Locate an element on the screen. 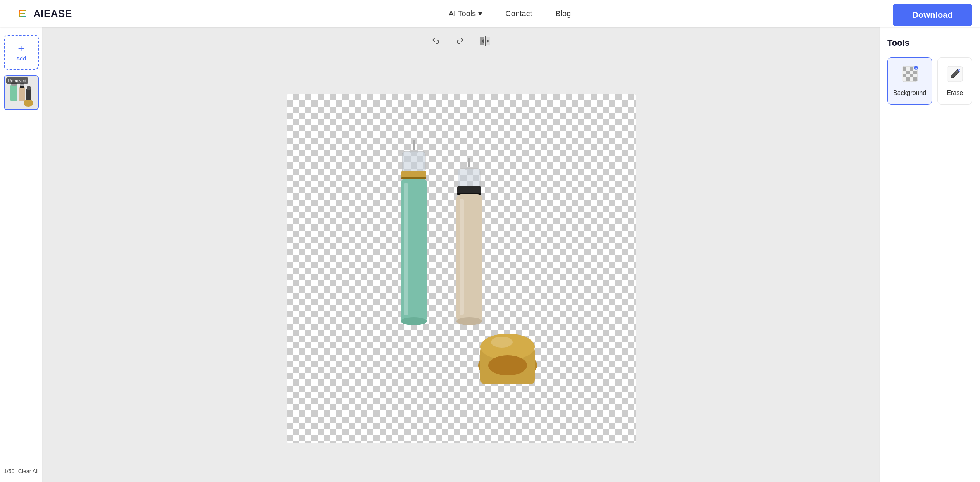 Image resolution: width=980 pixels, height=482 pixels. logo: AIEASE is located at coordinates (44, 14).